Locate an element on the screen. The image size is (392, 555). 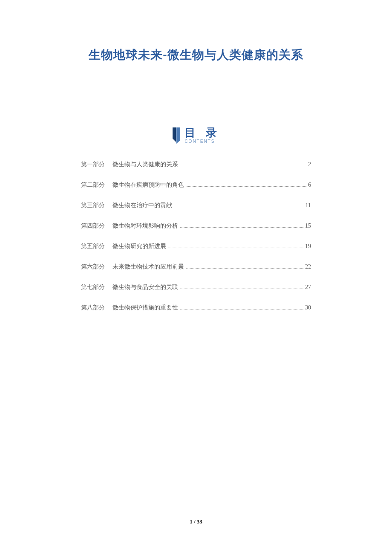
toc-page-number: 11 is located at coordinates (308, 205).